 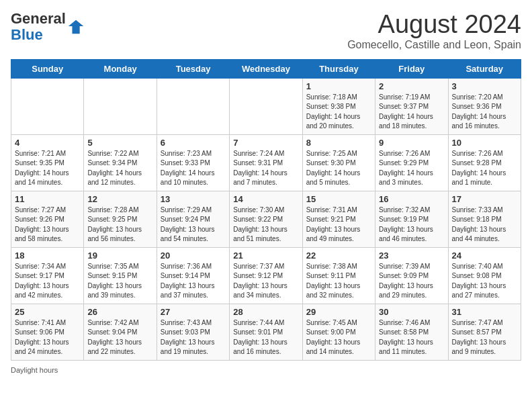 What do you see at coordinates (120, 332) in the screenshot?
I see `calendar-cell: 26Sunrise: 7:42 AM Sunset: 9:04 PM Dayli…` at bounding box center [120, 332].